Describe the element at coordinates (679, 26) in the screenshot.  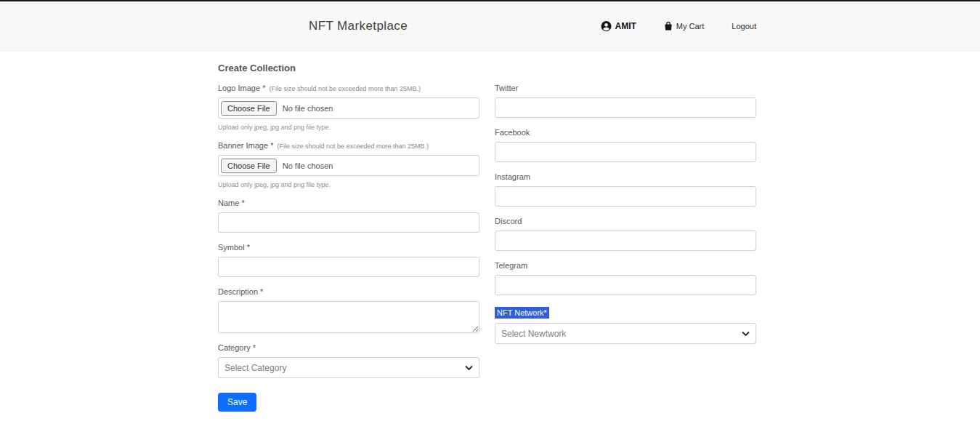
I see `navbar-menu: AMIT My Cart Logout` at that location.